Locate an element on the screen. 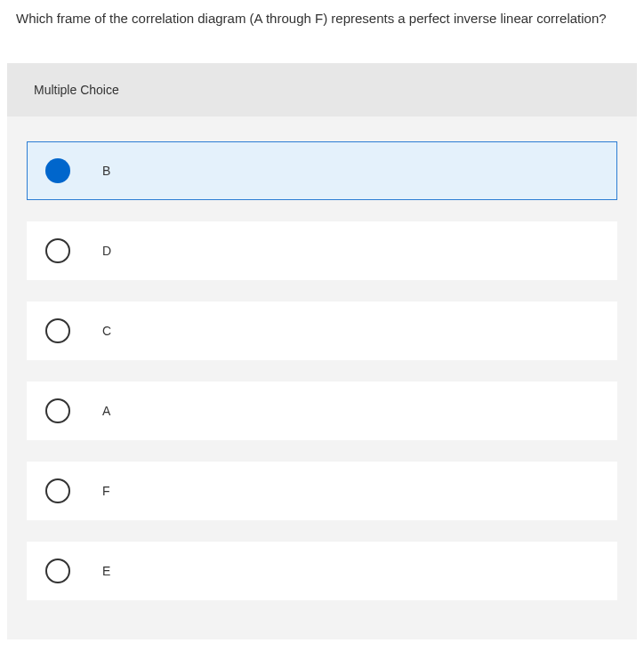  section-title: Multiple Choice is located at coordinates (322, 90).